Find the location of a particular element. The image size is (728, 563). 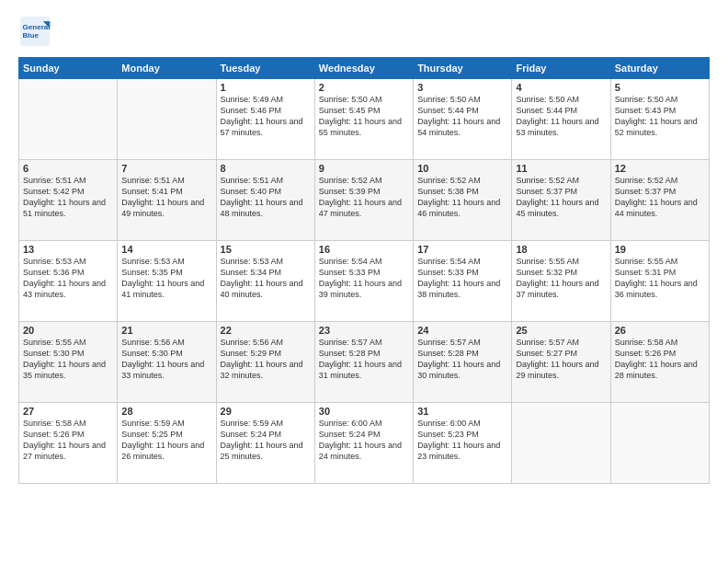

day-number: 20 is located at coordinates (68, 330).